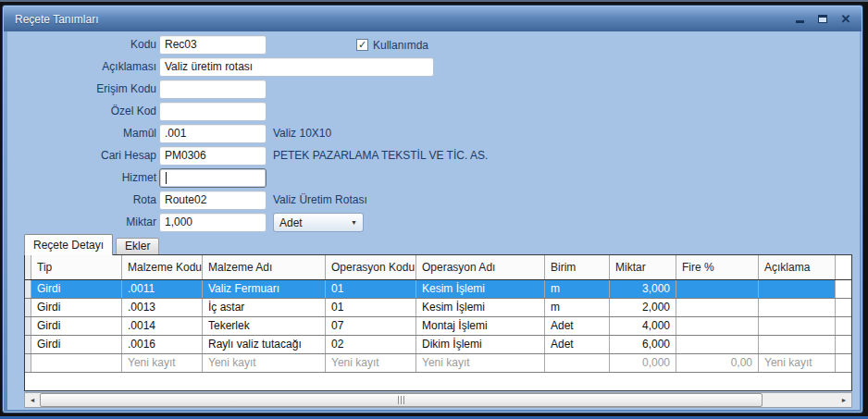  What do you see at coordinates (577, 267) in the screenshot?
I see `column-header-birim: Birim` at bounding box center [577, 267].